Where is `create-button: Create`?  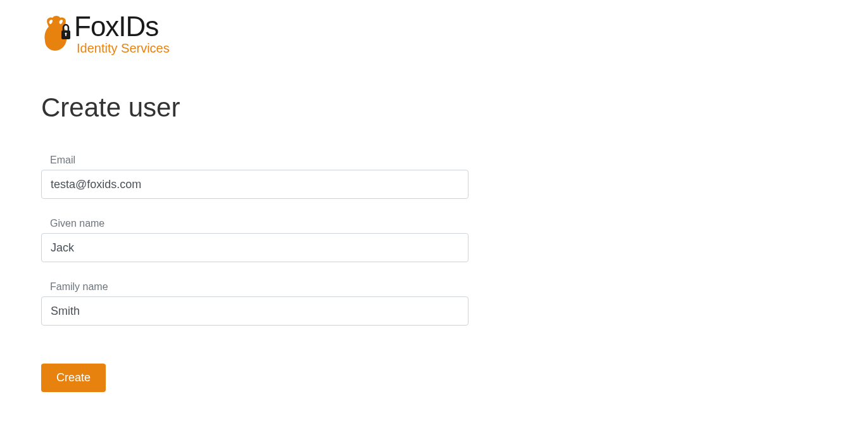
create-button: Create is located at coordinates (73, 377).